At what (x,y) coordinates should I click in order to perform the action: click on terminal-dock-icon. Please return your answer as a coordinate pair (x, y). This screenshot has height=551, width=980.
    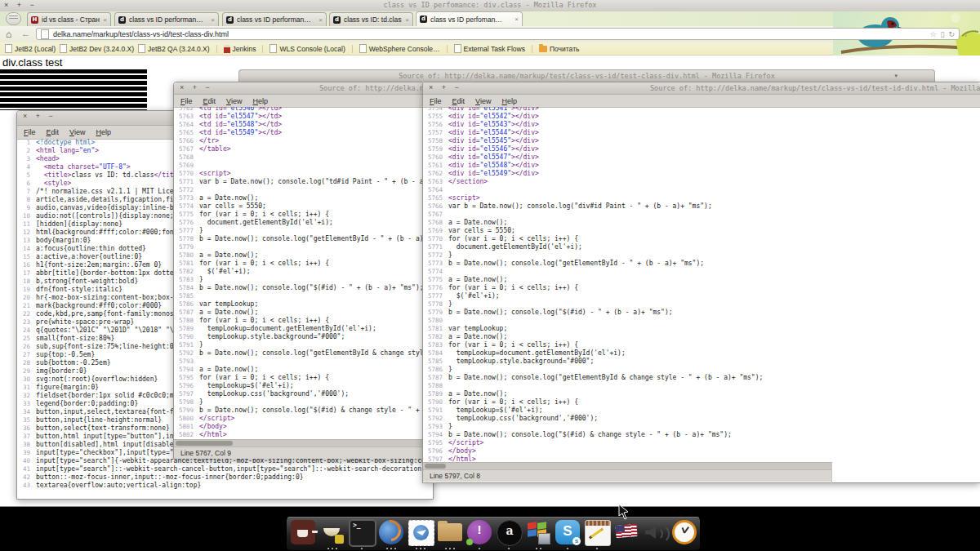
    Looking at the image, I should click on (362, 534).